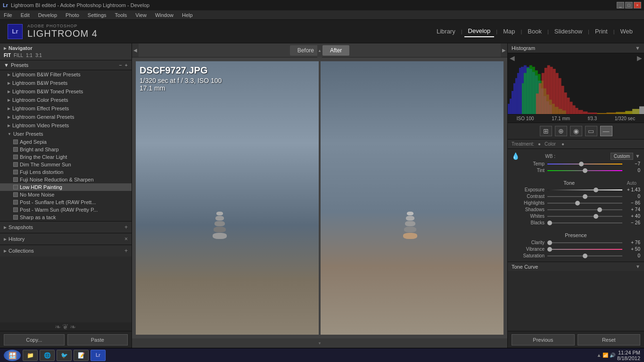  Describe the element at coordinates (98, 355) in the screenshot. I see `taskbar-app-lightroom: Lr` at that location.